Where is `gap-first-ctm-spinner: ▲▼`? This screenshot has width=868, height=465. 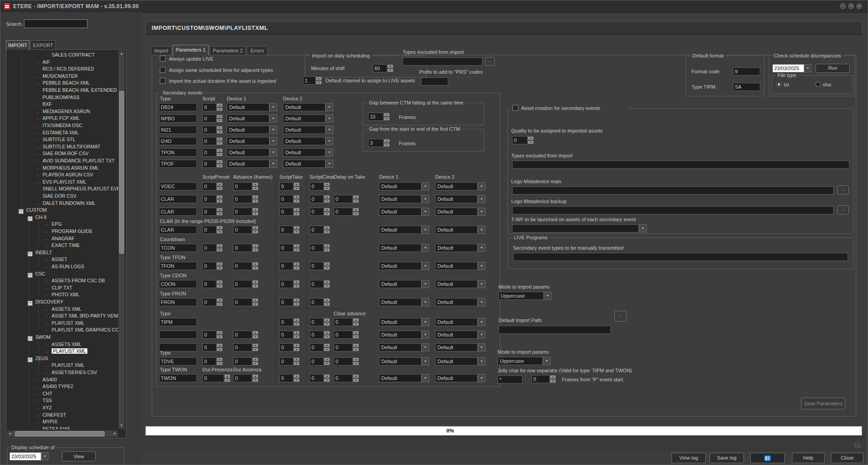 gap-first-ctm-spinner: ▲▼ is located at coordinates (387, 143).